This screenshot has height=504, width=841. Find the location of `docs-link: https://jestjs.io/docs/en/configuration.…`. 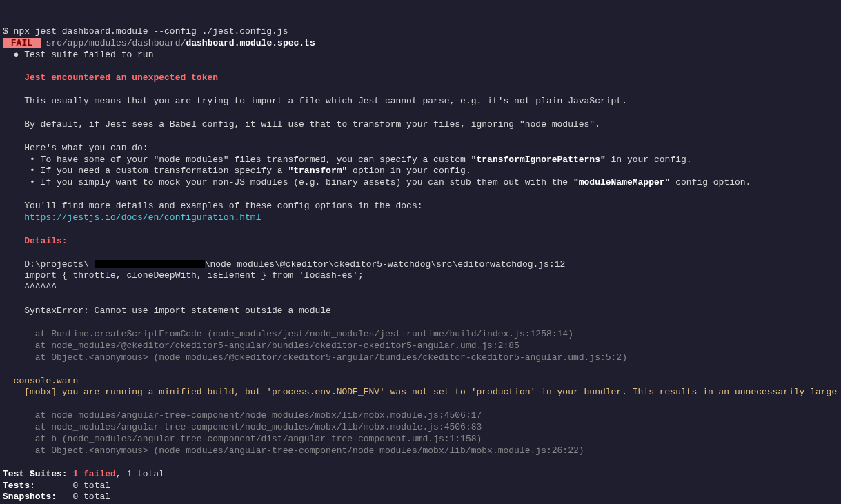

docs-link: https://jestjs.io/docs/en/configuration.… is located at coordinates (132, 218).